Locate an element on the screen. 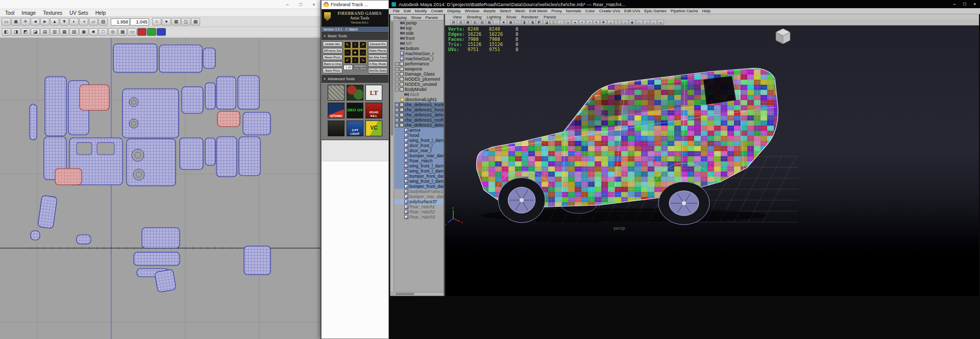 This screenshot has height=339, width=980. firebrand-tool-button: Set Mat Face is located at coordinates (378, 57).